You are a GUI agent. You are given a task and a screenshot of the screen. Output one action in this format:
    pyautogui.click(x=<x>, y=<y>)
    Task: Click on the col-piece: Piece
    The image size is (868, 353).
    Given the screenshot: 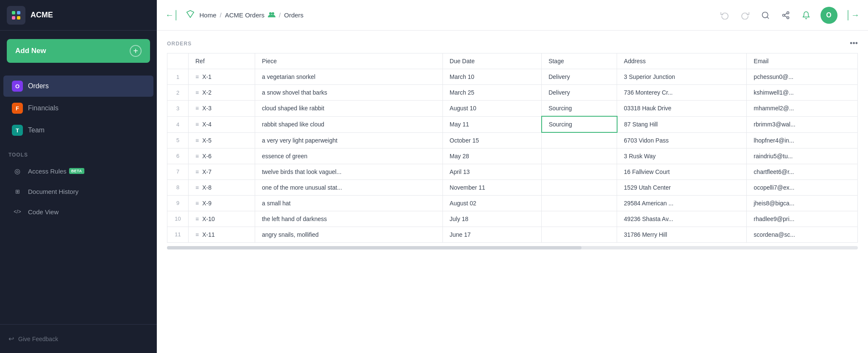 What is the action you would take?
    pyautogui.click(x=348, y=61)
    